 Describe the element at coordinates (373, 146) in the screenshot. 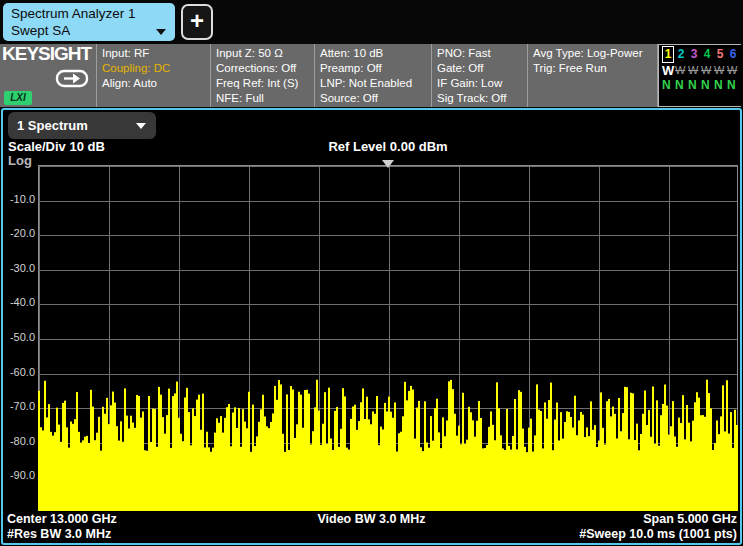

I see `ref-level-label: Ref Level 0.00 dBm` at that location.